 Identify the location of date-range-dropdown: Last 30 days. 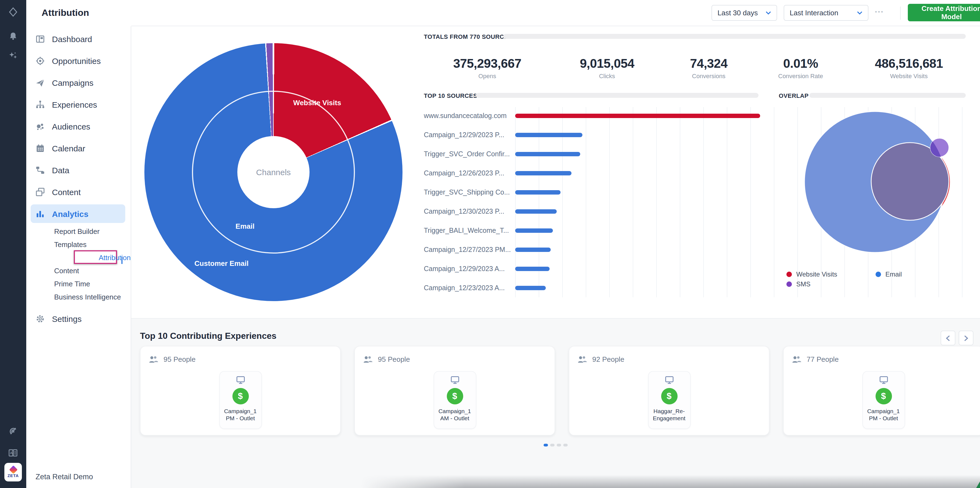
(744, 13).